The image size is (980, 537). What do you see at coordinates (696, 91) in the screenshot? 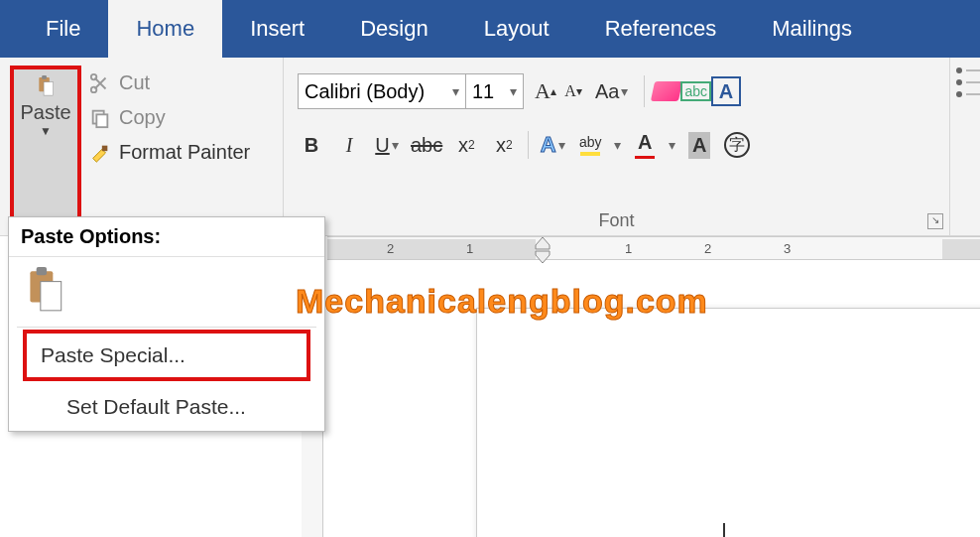
I see `abc-icon` at bounding box center [696, 91].